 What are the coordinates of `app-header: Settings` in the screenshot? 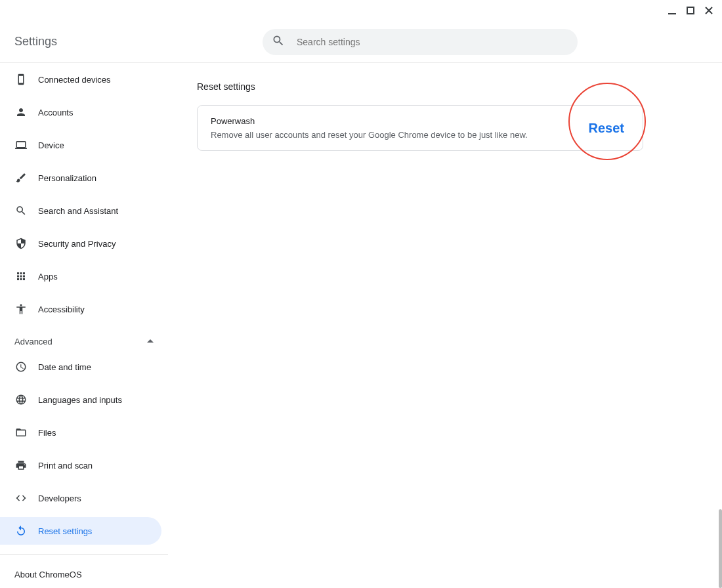 It's located at (361, 42).